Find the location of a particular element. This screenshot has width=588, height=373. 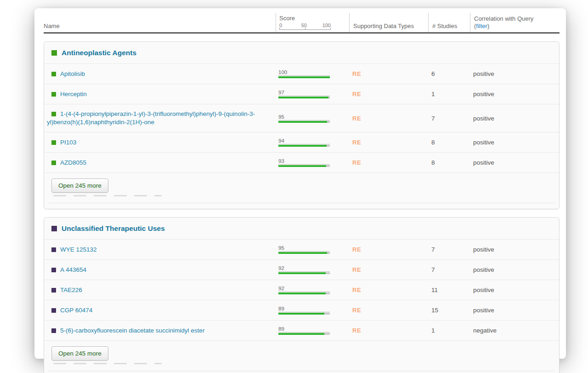

group-header: Antineoplastic Agents is located at coordinates (301, 52).